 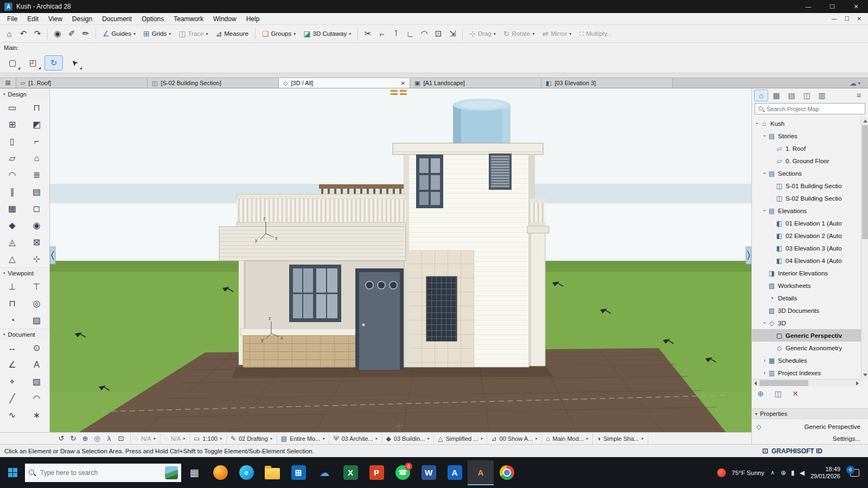 I want to click on tab-3d-all: ◇[3D / All]✕, so click(x=344, y=83).